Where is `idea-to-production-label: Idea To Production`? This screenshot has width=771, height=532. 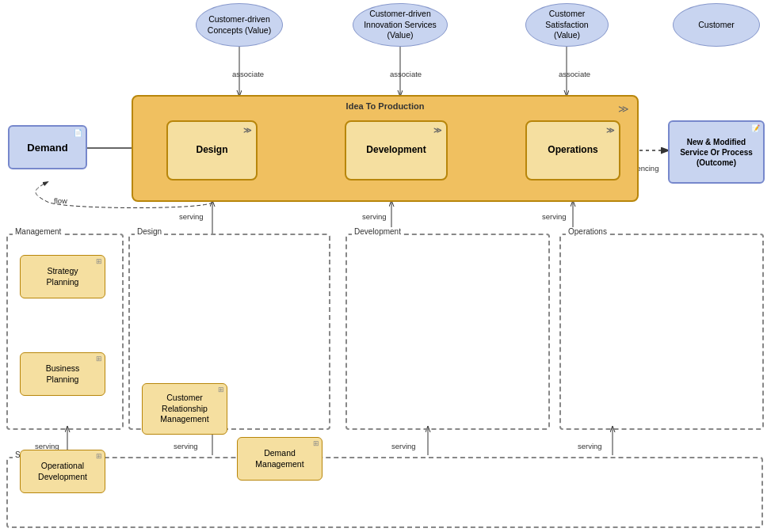 idea-to-production-label: Idea To Production is located at coordinates (385, 106).